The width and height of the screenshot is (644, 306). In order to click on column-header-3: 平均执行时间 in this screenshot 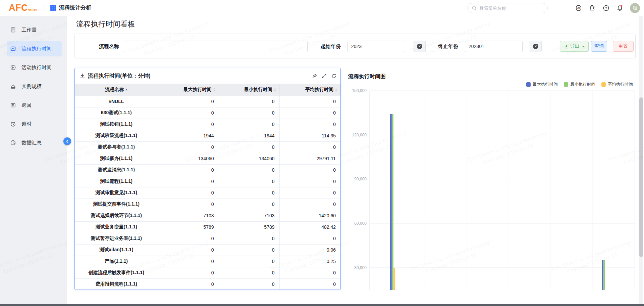, I will do `click(310, 90)`.